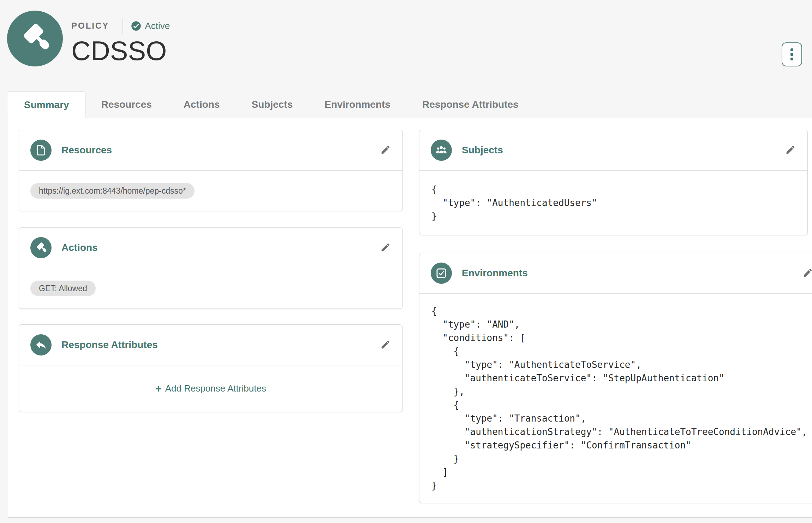 The image size is (812, 523). What do you see at coordinates (47, 105) in the screenshot?
I see `tab-summary: Summary` at bounding box center [47, 105].